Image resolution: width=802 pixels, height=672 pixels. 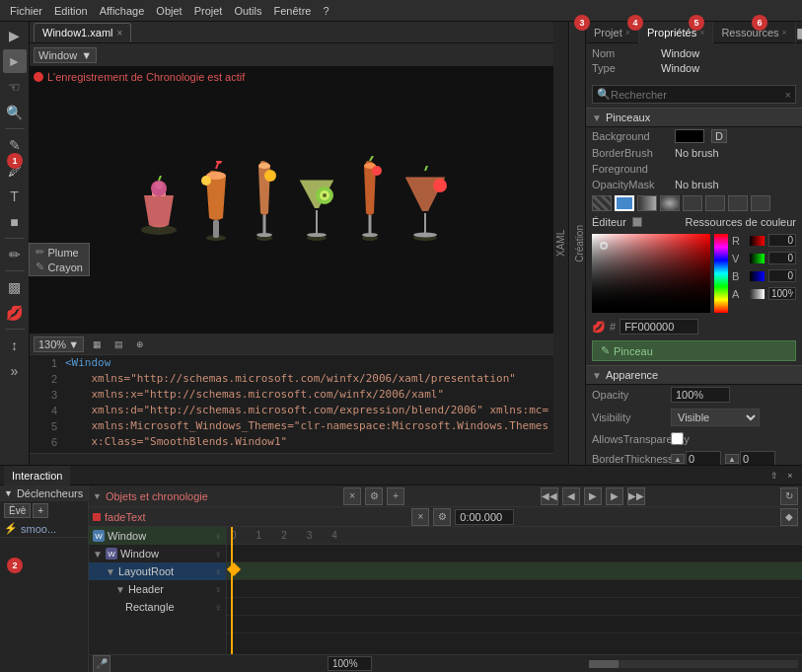 What do you see at coordinates (209, 11) in the screenshot?
I see `menu-projet: Projet` at bounding box center [209, 11].